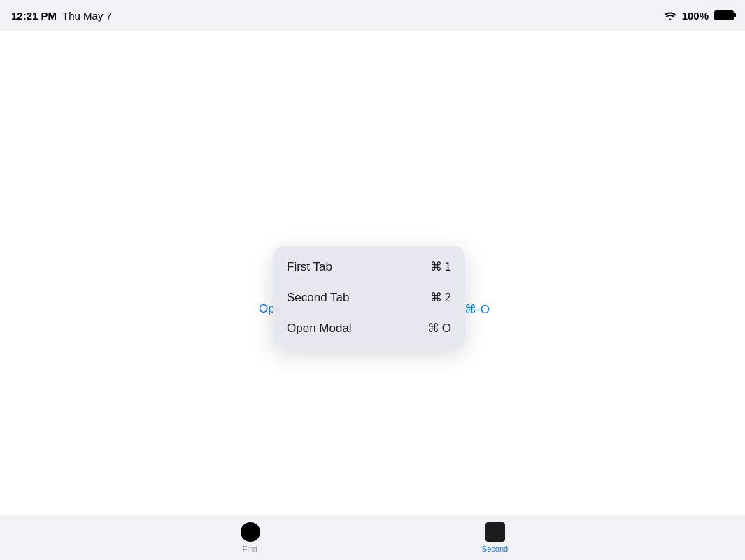  I want to click on menu-item-open-modal-label: Open Modal, so click(319, 329).